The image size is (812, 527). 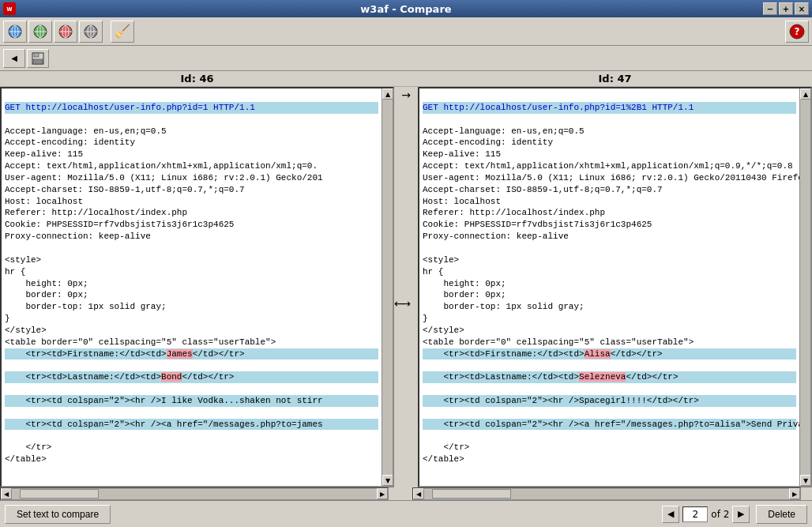 I want to click on right-line-1: Accept-language: en-us,en;q=0.5, so click(x=504, y=131).